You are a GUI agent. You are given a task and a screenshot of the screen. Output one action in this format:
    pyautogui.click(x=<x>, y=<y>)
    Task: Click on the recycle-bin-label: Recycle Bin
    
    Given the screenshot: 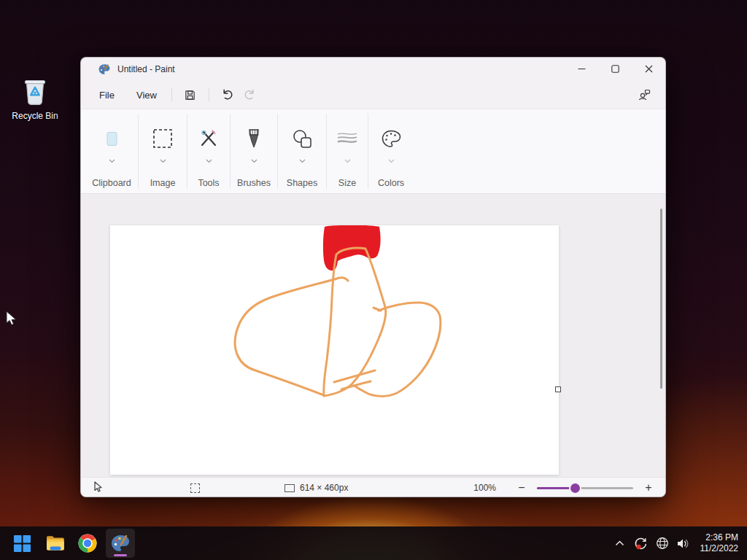 What is the action you would take?
    pyautogui.click(x=35, y=116)
    